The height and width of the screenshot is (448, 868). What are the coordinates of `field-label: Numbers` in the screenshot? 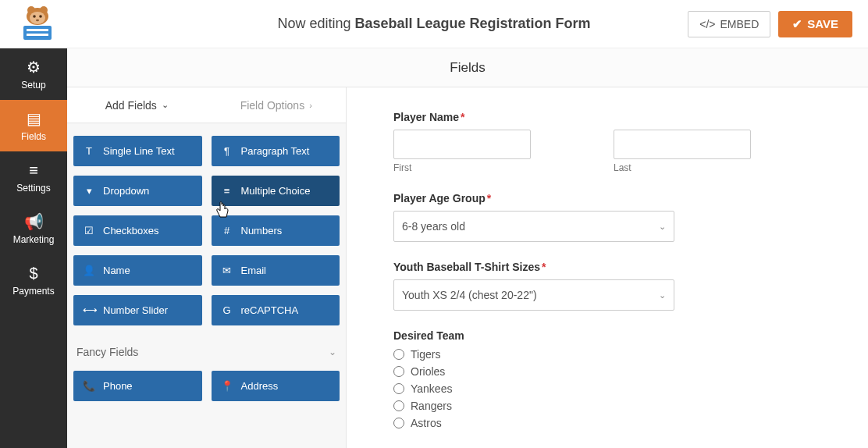 It's located at (262, 231).